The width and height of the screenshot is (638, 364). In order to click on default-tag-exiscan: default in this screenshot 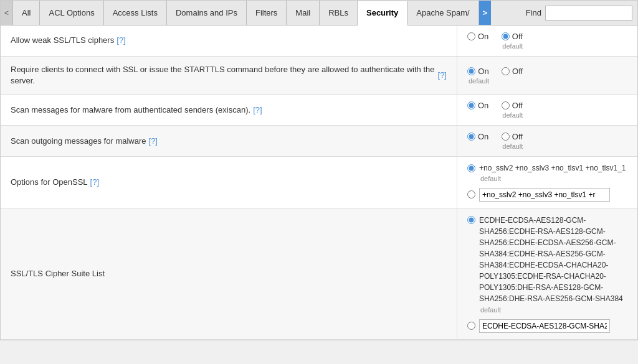, I will do `click(512, 115)`.